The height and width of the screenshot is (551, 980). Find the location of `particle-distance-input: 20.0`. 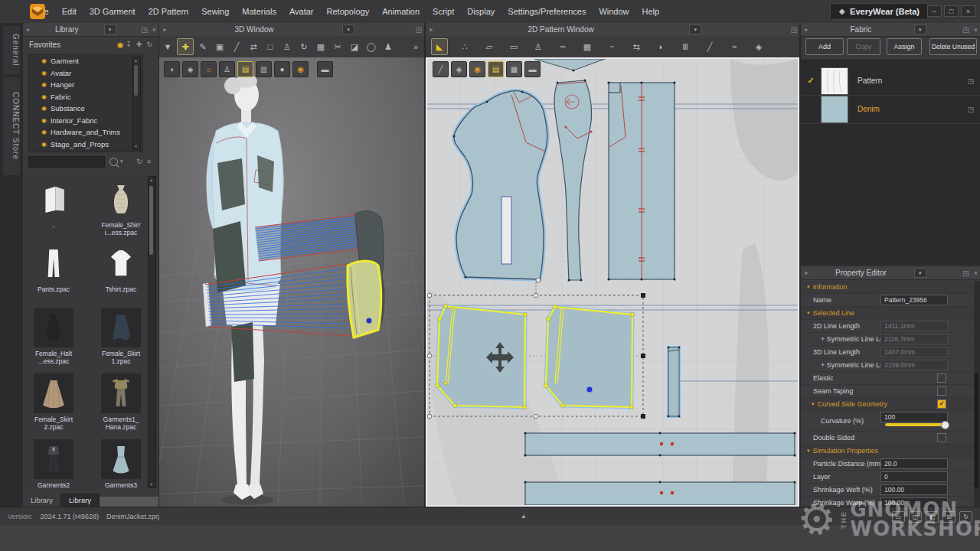

particle-distance-input: 20.0 is located at coordinates (914, 464).